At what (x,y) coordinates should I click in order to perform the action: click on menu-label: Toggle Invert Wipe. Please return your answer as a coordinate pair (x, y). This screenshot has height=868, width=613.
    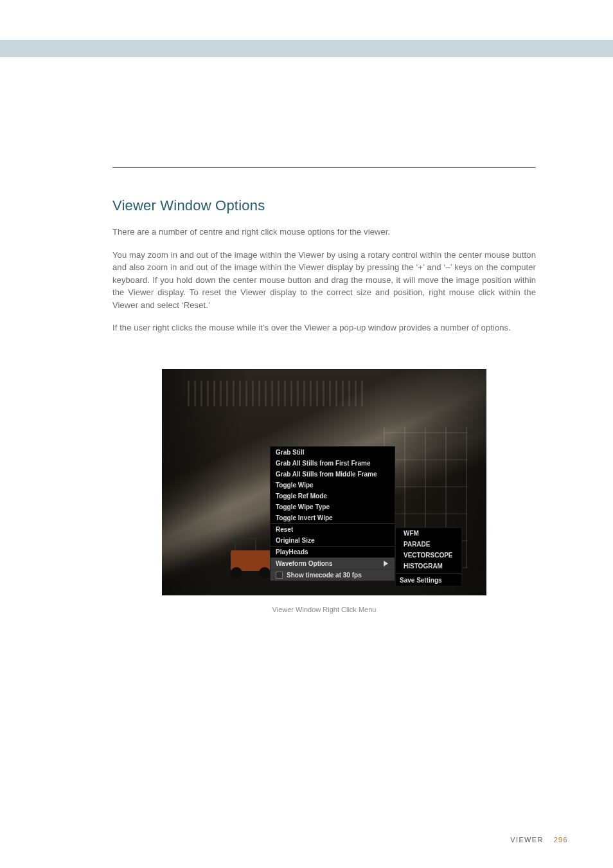
    Looking at the image, I should click on (305, 518).